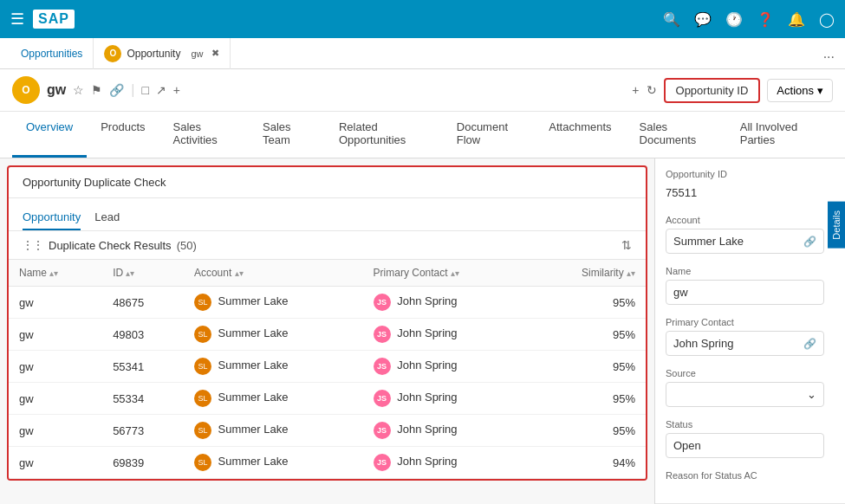 This screenshot has height=504, width=845. Describe the element at coordinates (239, 274) in the screenshot. I see `account-sort-icon: ▴▾` at that location.